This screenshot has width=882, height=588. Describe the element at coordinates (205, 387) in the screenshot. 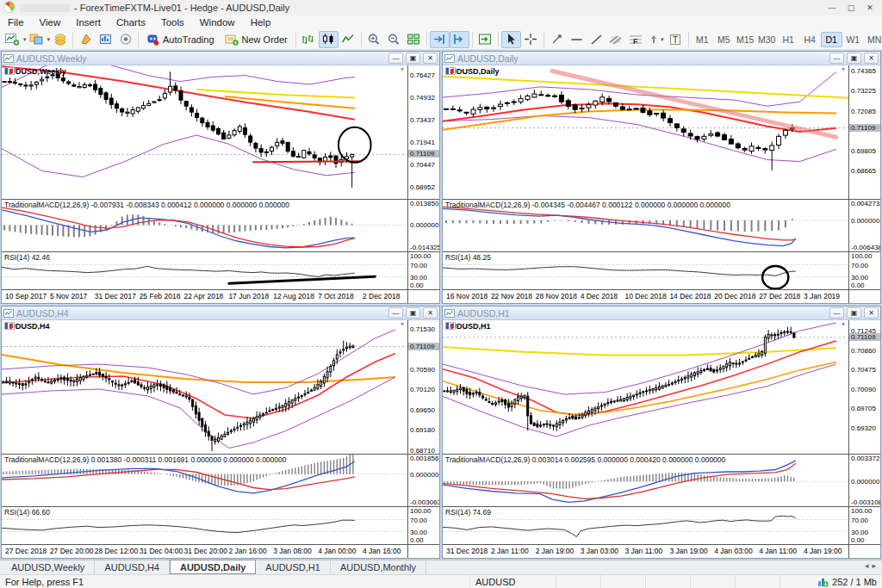

I see `price-pane: AUDUSD,H4▾` at that location.